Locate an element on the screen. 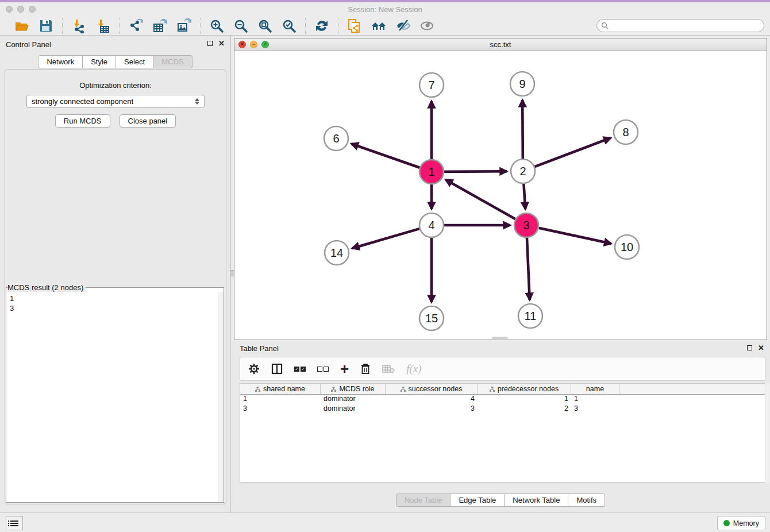  column-header-name: name is located at coordinates (595, 389).